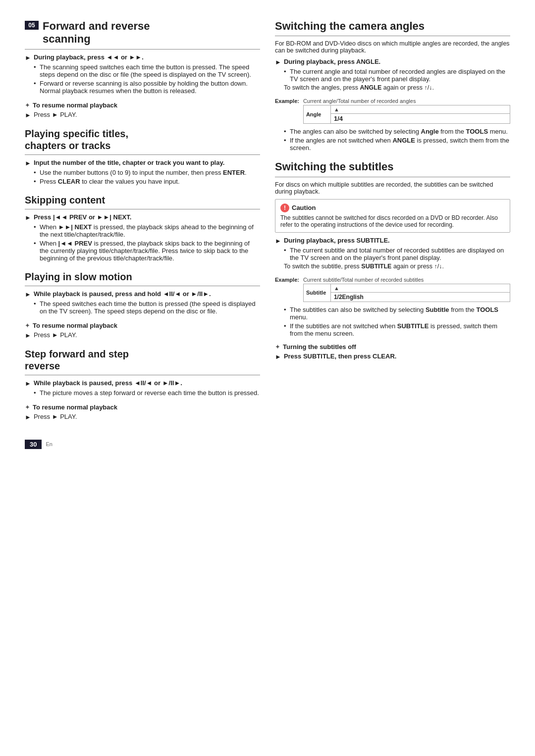  Describe the element at coordinates (96, 26) in the screenshot. I see `section05-title-line1: Forward and reverse` at that location.